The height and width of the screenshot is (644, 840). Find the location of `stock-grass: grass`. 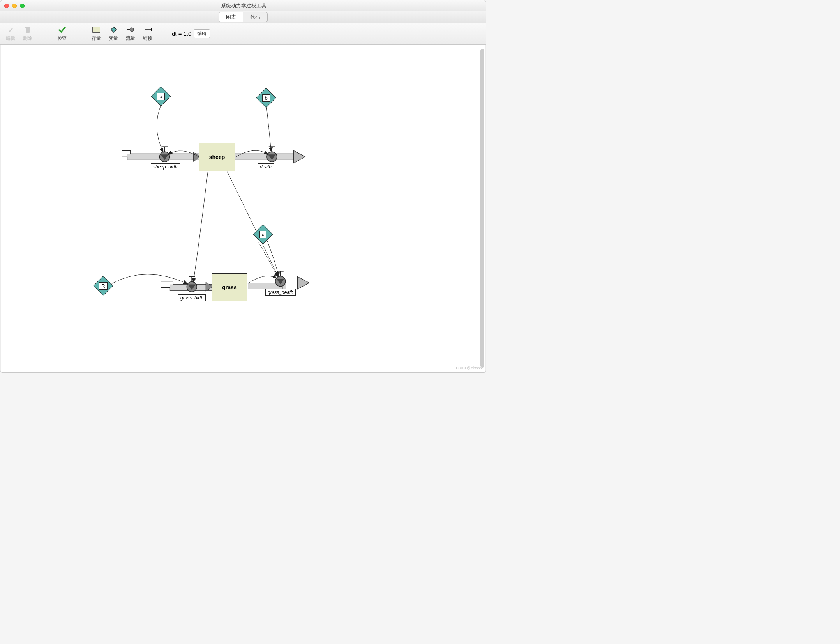

stock-grass: grass is located at coordinates (229, 287).